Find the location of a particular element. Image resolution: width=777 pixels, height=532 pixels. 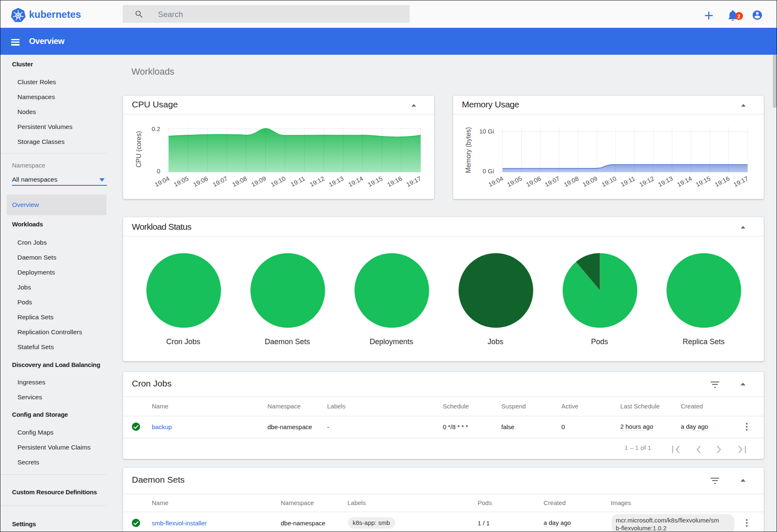

svg-text: 0 is located at coordinates (158, 171).